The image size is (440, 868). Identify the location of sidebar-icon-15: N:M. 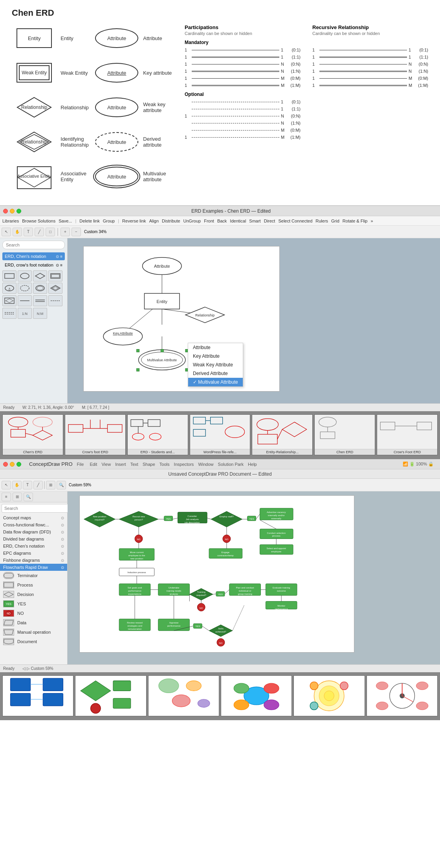
(40, 313).